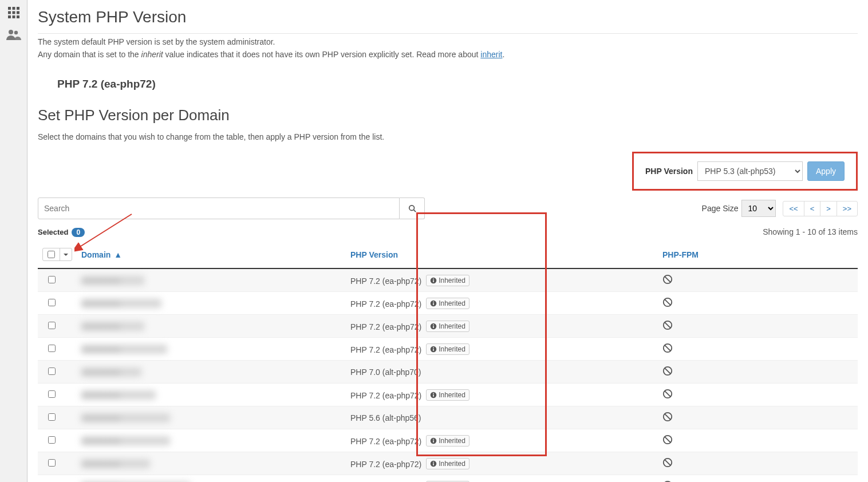  What do you see at coordinates (219, 208) in the screenshot?
I see `search-input` at bounding box center [219, 208].